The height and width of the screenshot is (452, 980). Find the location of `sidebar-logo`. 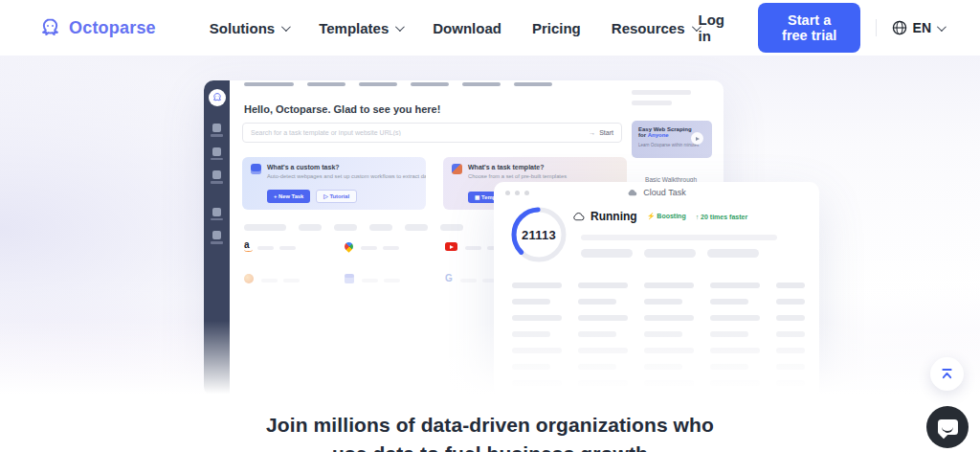

sidebar-logo is located at coordinates (217, 98).